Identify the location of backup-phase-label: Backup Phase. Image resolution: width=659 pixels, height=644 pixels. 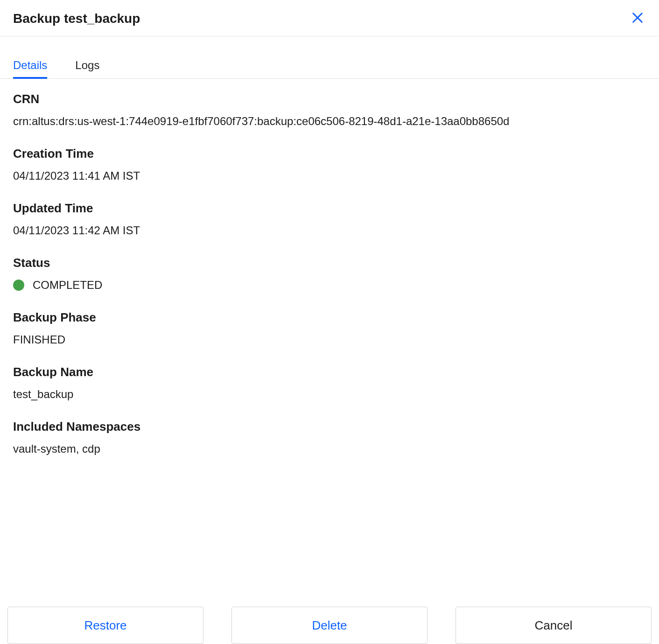
(330, 317).